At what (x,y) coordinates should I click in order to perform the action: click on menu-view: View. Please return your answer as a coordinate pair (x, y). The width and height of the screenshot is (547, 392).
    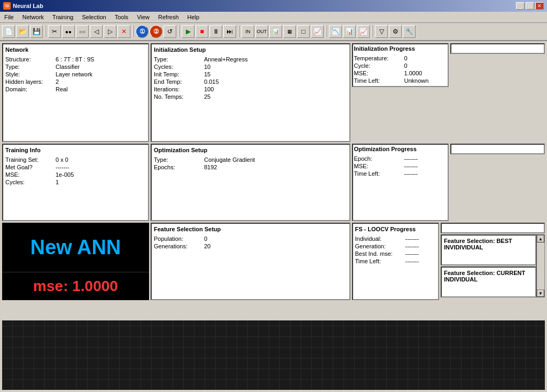
    Looking at the image, I should click on (143, 17).